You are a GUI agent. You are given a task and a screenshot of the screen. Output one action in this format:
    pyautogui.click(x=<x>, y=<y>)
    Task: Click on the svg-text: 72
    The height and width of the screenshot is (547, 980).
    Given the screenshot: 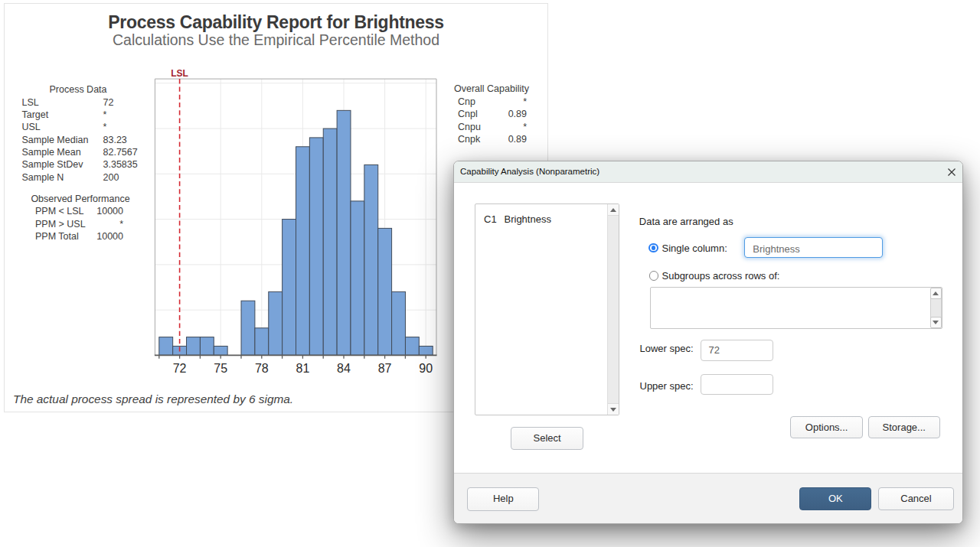 What is the action you would take?
    pyautogui.click(x=180, y=369)
    